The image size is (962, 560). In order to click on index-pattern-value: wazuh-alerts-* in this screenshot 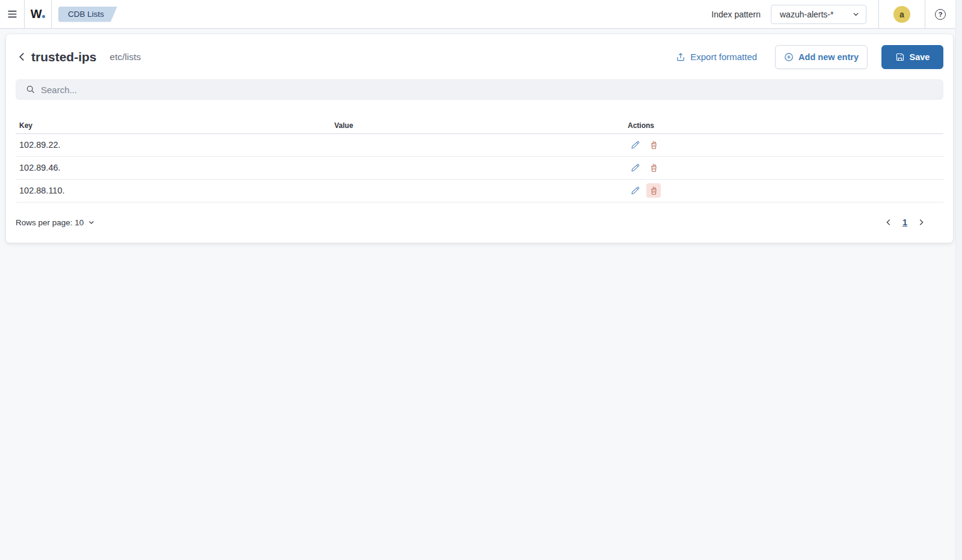, I will do `click(816, 14)`.